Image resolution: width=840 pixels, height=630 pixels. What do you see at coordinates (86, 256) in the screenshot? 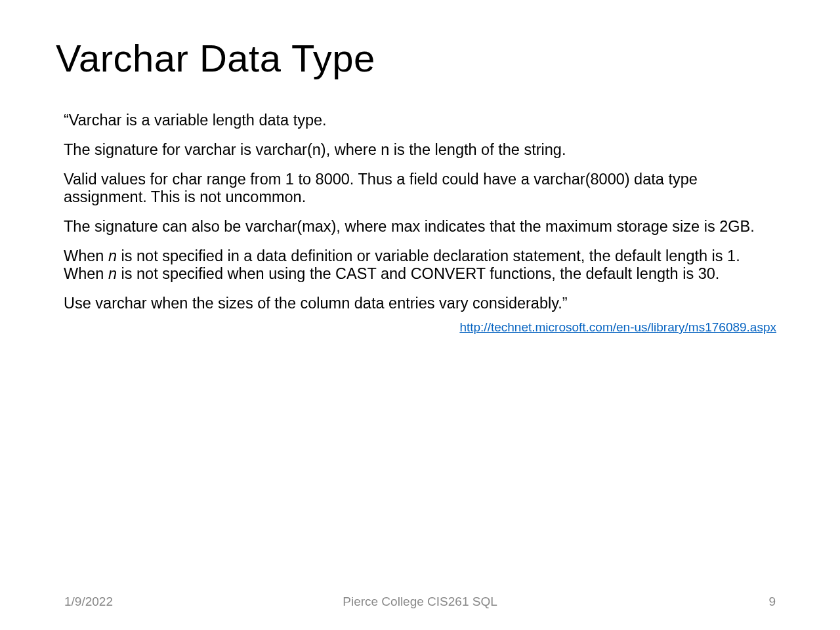
I see `text-segment: When` at bounding box center [86, 256].